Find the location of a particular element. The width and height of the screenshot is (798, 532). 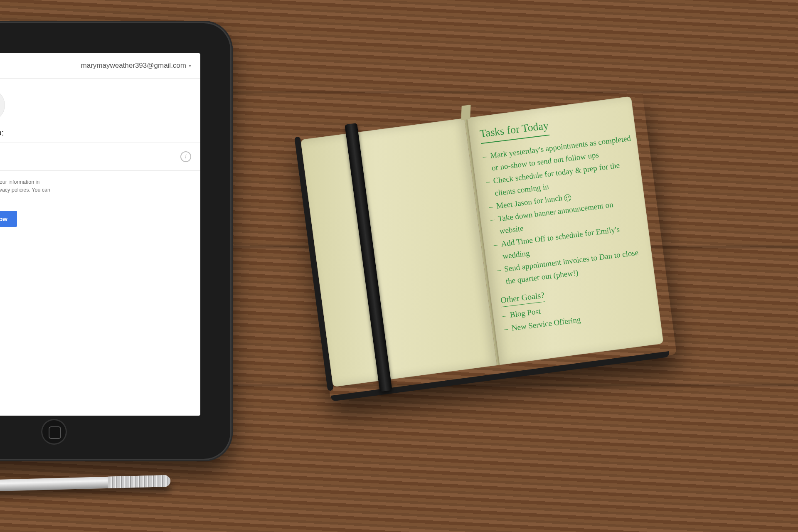

consent-disclaimer: you allow this app and Google to use you… is located at coordinates (30, 186).